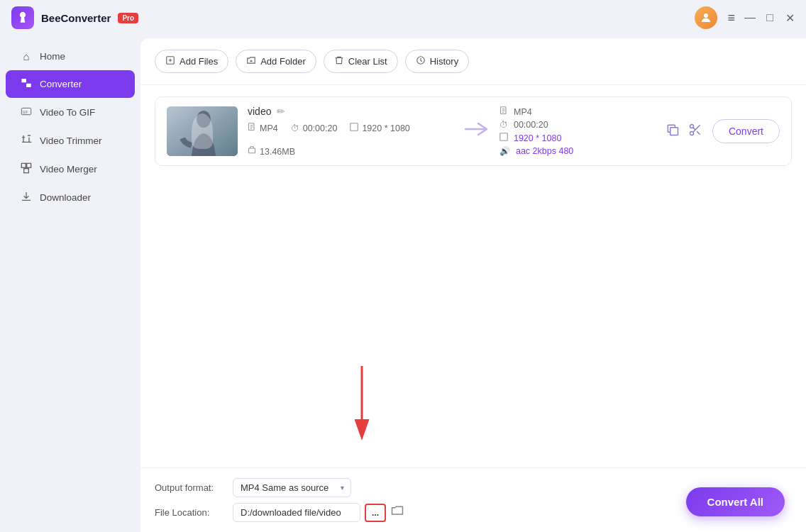 The height and width of the screenshot is (532, 806). Describe the element at coordinates (297, 512) in the screenshot. I see `file-location-value: D:/downloaded file/video` at that location.